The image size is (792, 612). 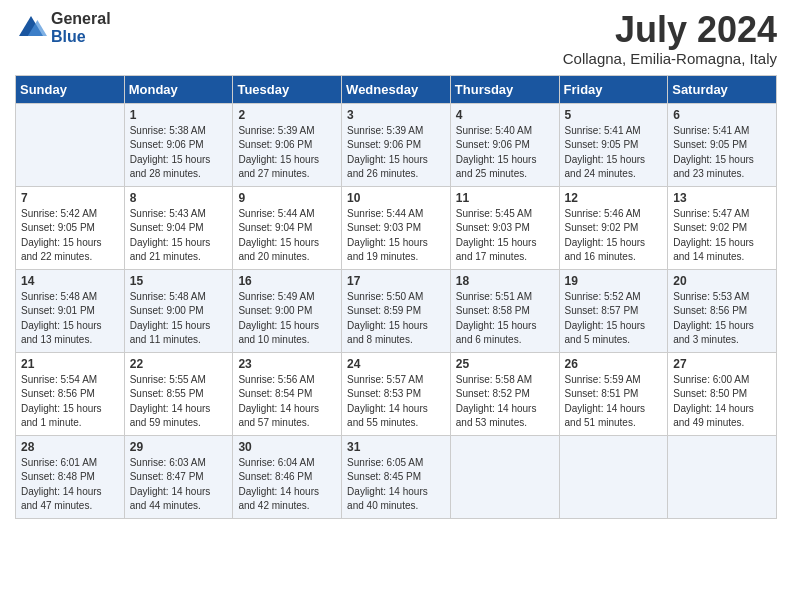 What do you see at coordinates (722, 319) in the screenshot?
I see `day-info: Sunrise: 5:53 AM Sunset: 8:56 PM Dayligh…` at bounding box center [722, 319].